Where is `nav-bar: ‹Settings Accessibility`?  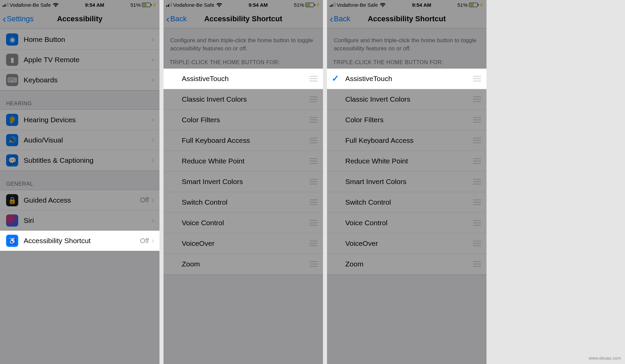 nav-bar: ‹Settings Accessibility is located at coordinates (80, 19).